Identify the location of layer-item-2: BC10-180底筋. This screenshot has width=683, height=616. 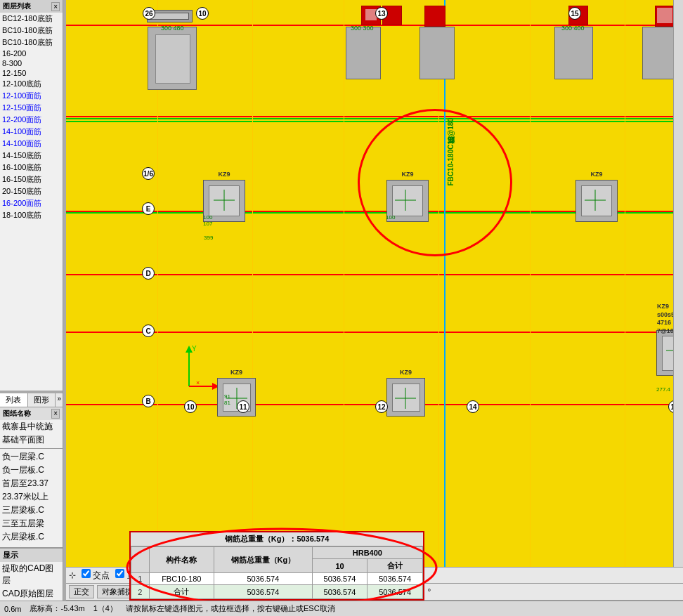
(31, 42).